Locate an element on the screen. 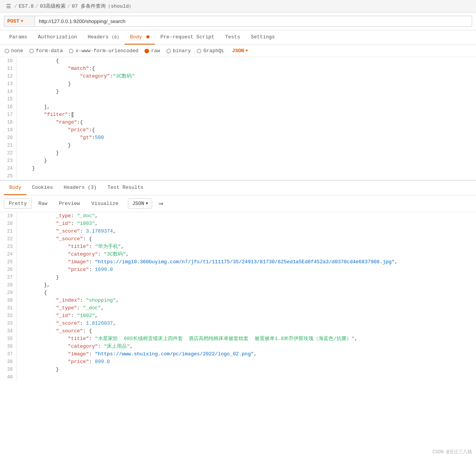  code-line-21: 21 } is located at coordinates (238, 145).